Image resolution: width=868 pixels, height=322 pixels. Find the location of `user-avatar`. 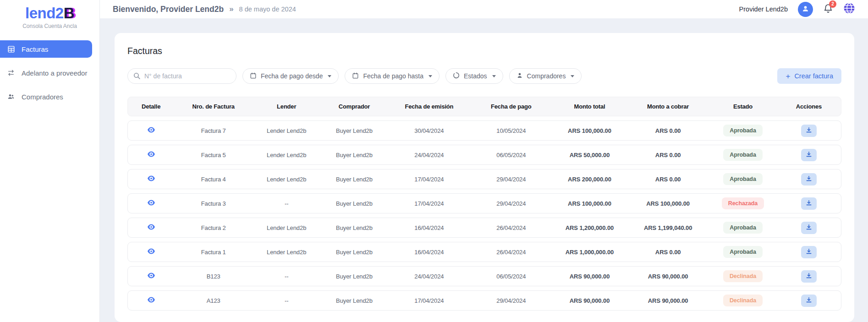

user-avatar is located at coordinates (806, 9).